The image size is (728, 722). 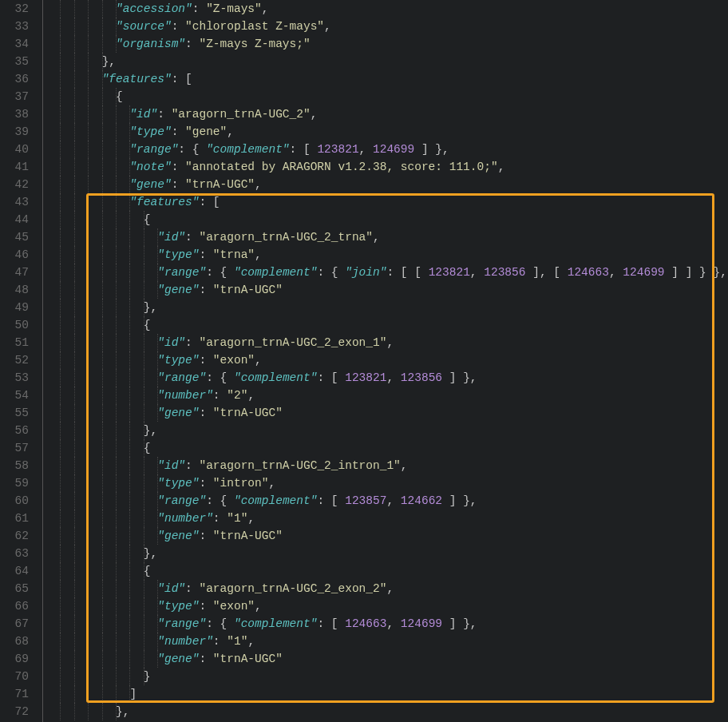 What do you see at coordinates (387, 624) in the screenshot?
I see `code-line: "range": { "complement": [ 124663, 12469…` at bounding box center [387, 624].